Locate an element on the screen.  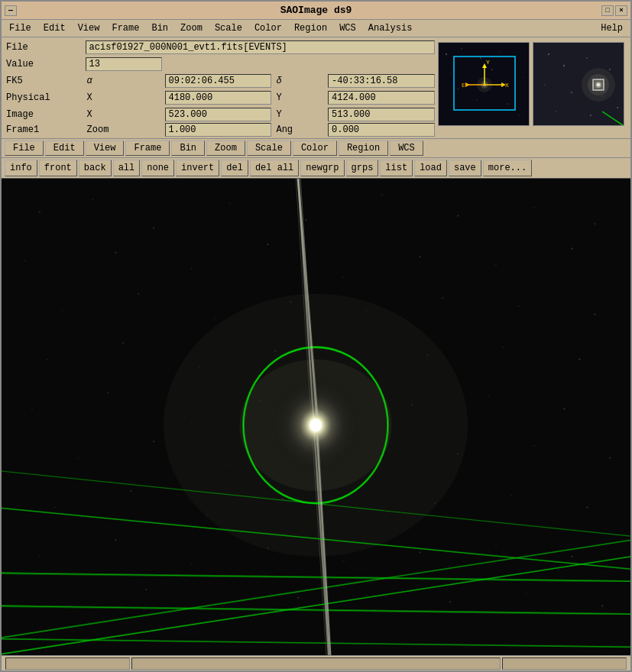
svg-text: X is located at coordinates (507, 86).